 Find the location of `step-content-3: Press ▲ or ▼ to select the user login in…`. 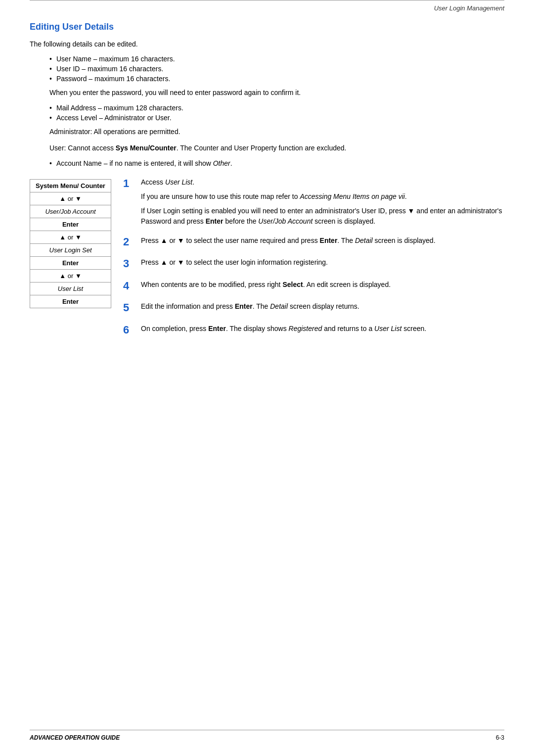

step-content-3: Press ▲ or ▼ to select the user login in… is located at coordinates (322, 262).